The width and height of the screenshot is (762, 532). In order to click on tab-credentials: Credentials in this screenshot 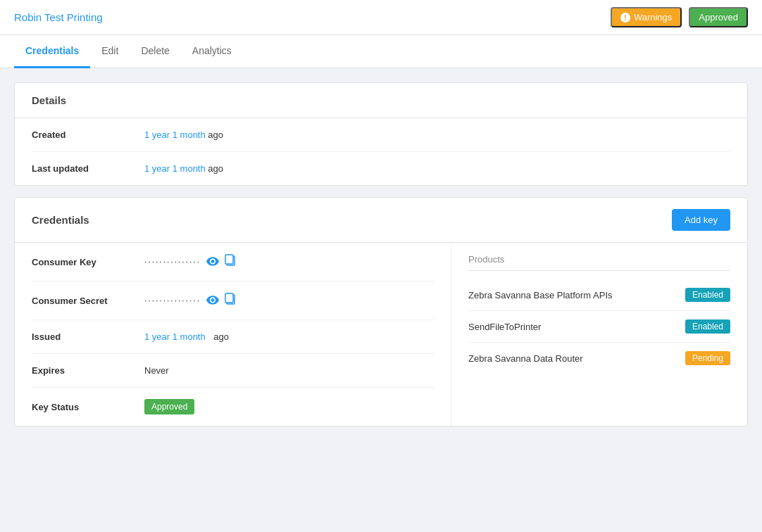, I will do `click(52, 52)`.